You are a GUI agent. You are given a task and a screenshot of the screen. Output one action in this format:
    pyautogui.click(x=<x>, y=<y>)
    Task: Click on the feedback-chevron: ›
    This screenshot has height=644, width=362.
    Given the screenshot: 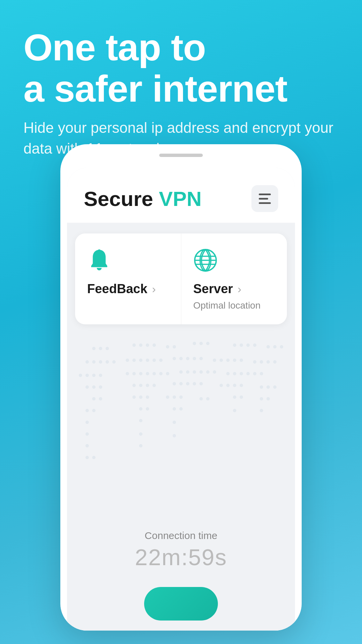 What is the action you would take?
    pyautogui.click(x=154, y=289)
    